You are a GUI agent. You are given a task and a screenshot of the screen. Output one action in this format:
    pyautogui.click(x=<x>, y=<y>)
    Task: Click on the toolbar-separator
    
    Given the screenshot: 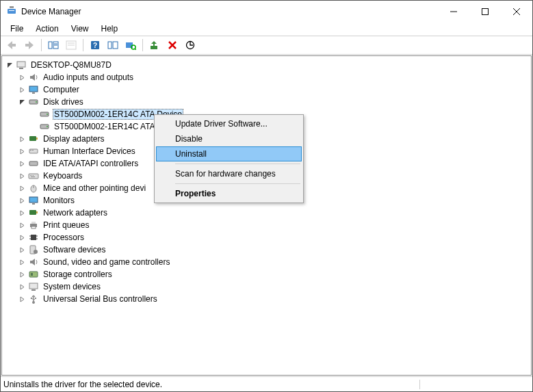 What is the action you would take?
    pyautogui.click(x=83, y=45)
    